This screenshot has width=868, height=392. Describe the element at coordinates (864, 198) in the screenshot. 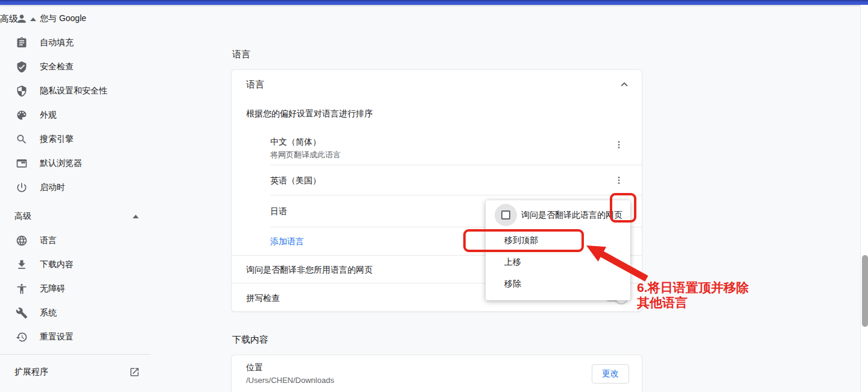

I see `scrollbar-track` at that location.